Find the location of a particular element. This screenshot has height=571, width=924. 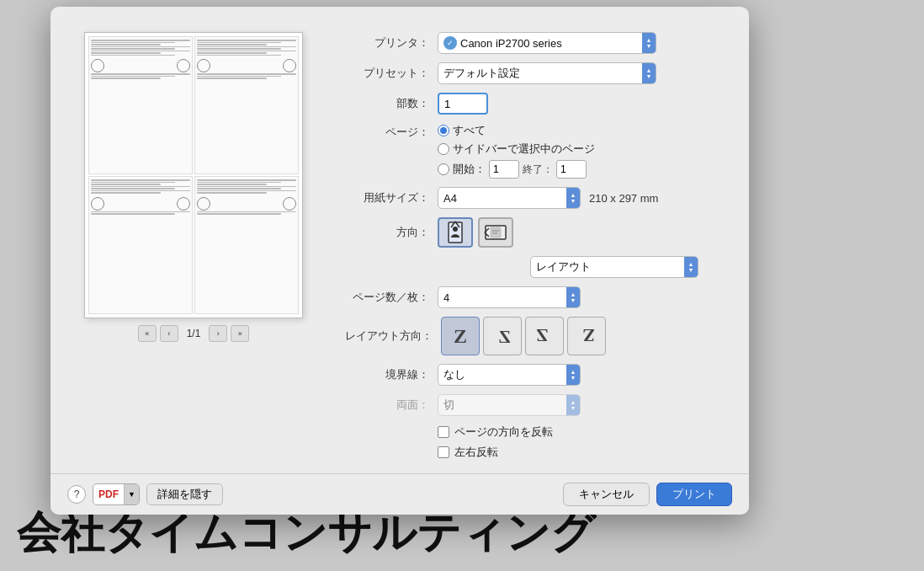

pages-per-sheet-value: 4 is located at coordinates (502, 298).